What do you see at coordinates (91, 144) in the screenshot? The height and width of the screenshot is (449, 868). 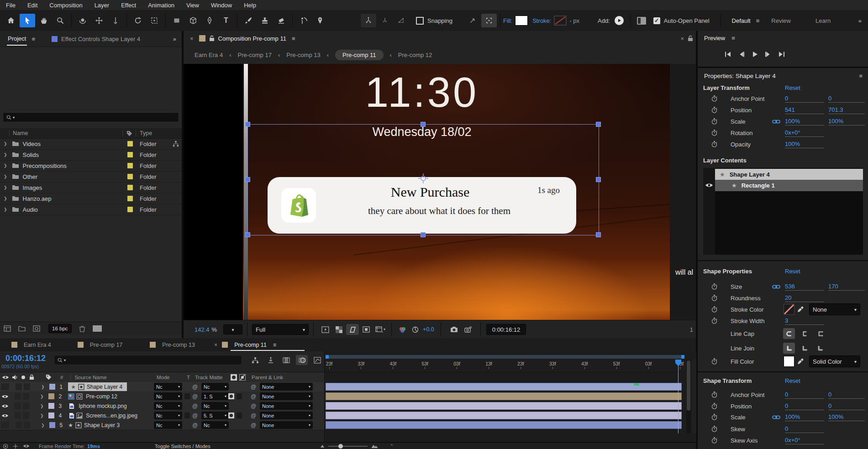 I see `project-row: ❯ Videos Folder` at bounding box center [91, 144].